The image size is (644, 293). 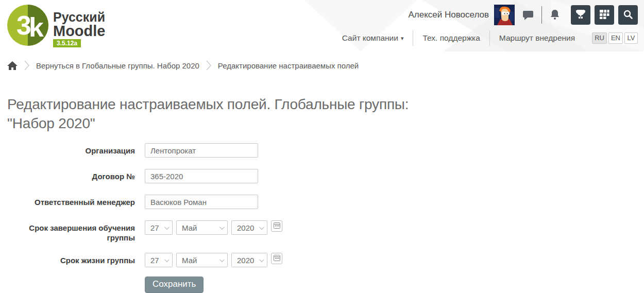 I want to click on training-end-day-value: 27, so click(x=155, y=228).